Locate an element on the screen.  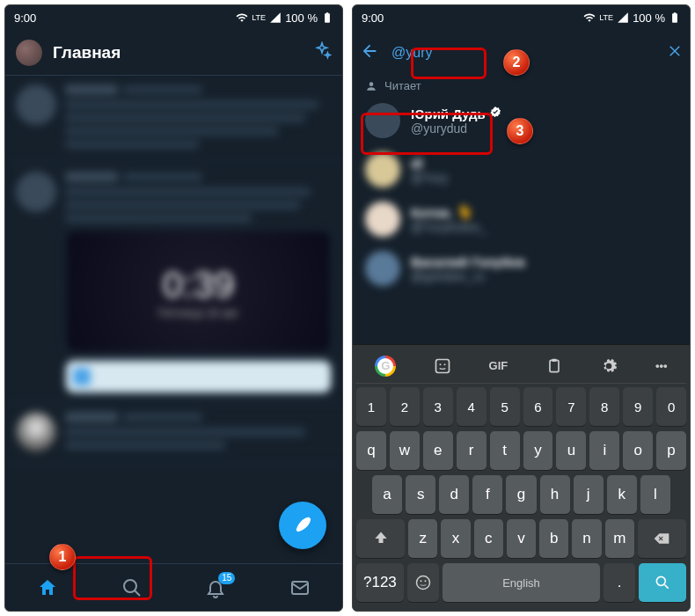
gif-button: GIF is located at coordinates (499, 366).